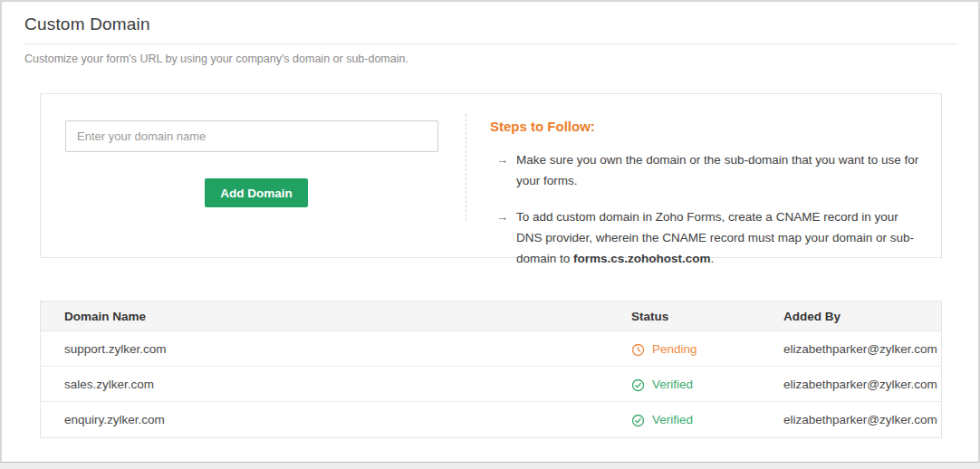 The width and height of the screenshot is (980, 469). I want to click on page-subtitle: Customize your form's URL by using your …, so click(216, 59).